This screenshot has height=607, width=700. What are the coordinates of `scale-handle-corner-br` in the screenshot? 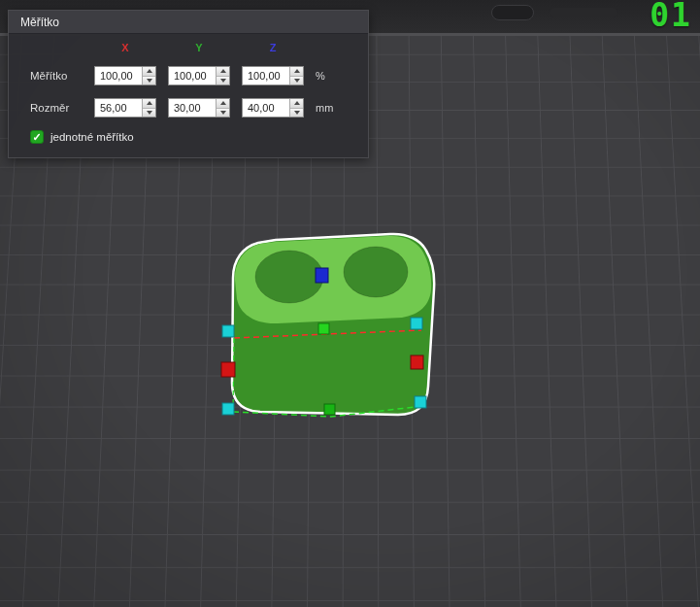 It's located at (420, 402).